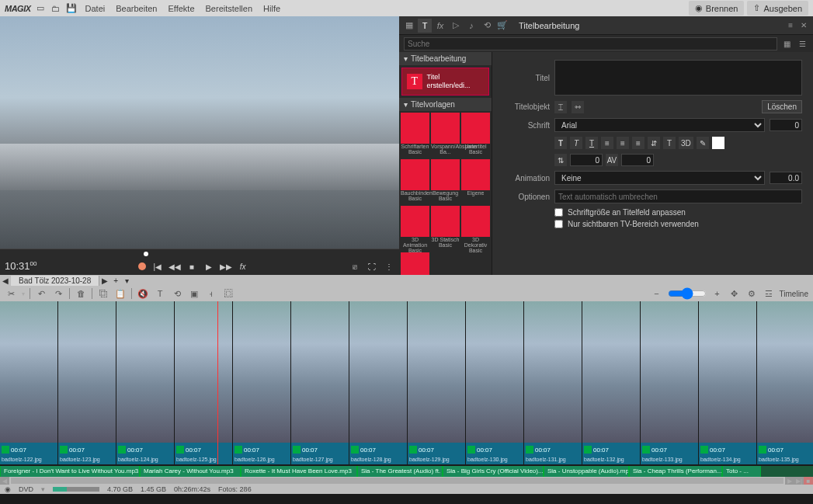  Describe the element at coordinates (209, 266) in the screenshot. I see `play-button: ▶` at that location.